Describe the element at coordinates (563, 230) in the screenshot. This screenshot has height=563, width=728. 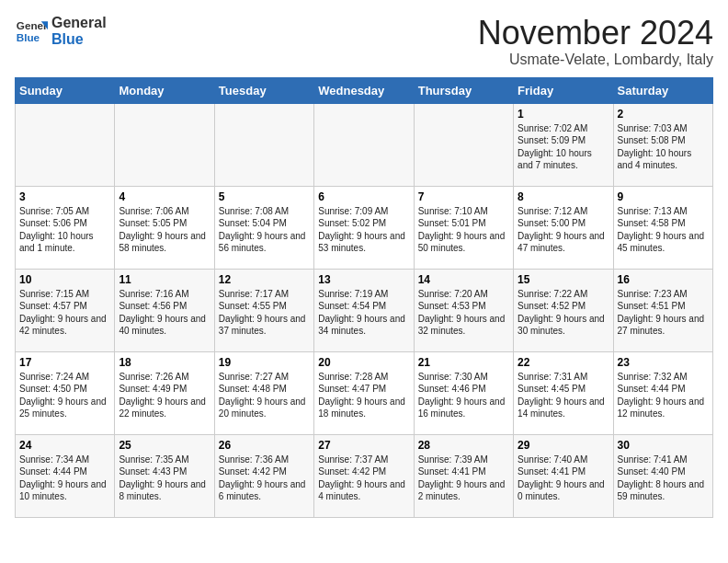
I see `day-info: Sunrise: 7:12 AM Sunset: 5:00 PM Dayligh…` at that location.